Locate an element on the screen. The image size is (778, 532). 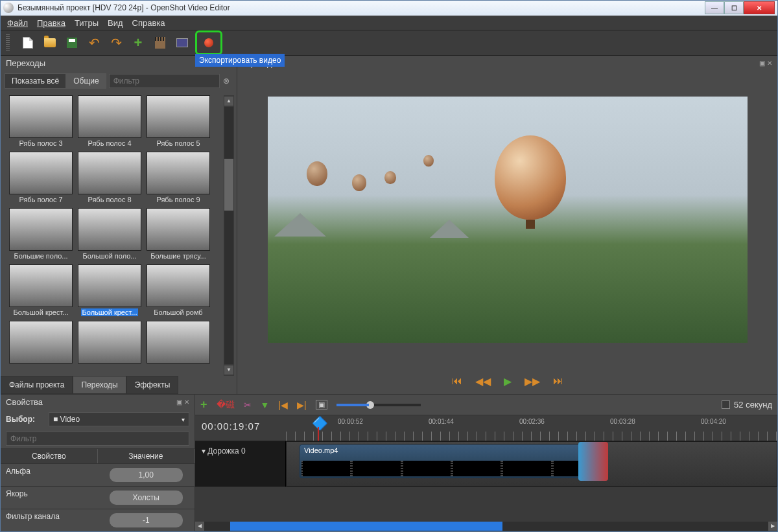
transition-thumb: Рябь полос 7 is located at coordinates (41, 179).